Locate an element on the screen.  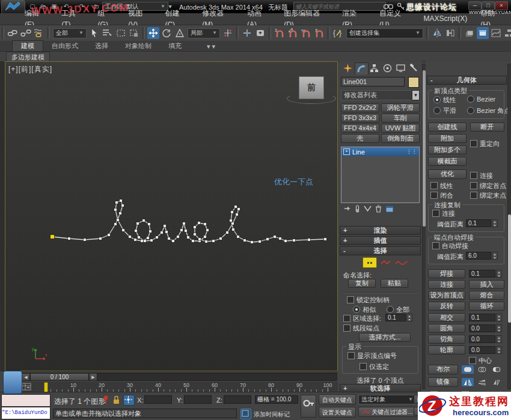
create-line-button: 创建线 is located at coordinates (447, 127).